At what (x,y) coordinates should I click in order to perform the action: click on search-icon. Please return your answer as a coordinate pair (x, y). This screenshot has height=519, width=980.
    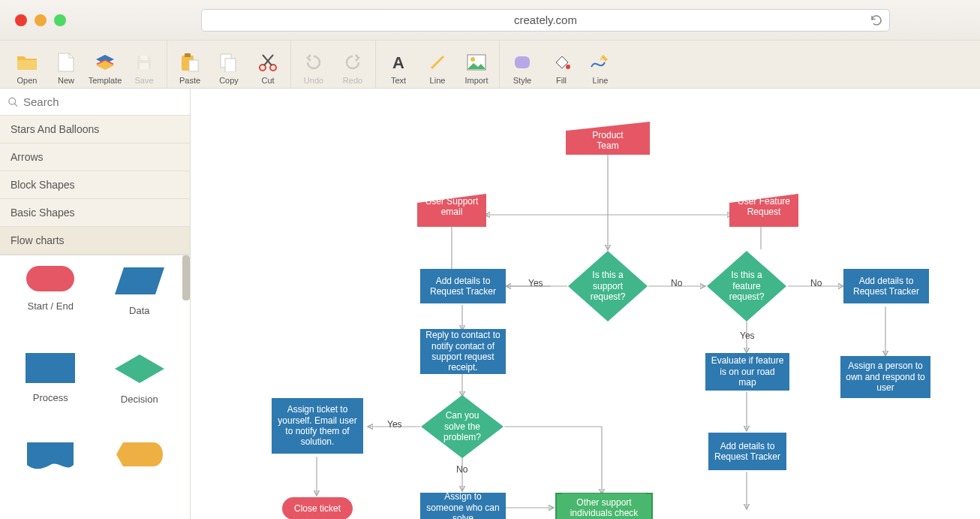
    Looking at the image, I should click on (14, 102).